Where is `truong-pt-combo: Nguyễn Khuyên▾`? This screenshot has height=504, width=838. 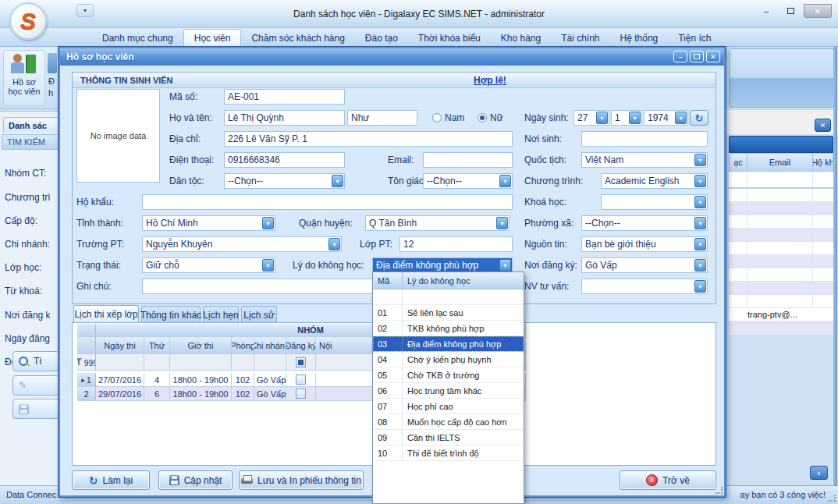 truong-pt-combo: Nguyễn Khuyên▾ is located at coordinates (242, 244).